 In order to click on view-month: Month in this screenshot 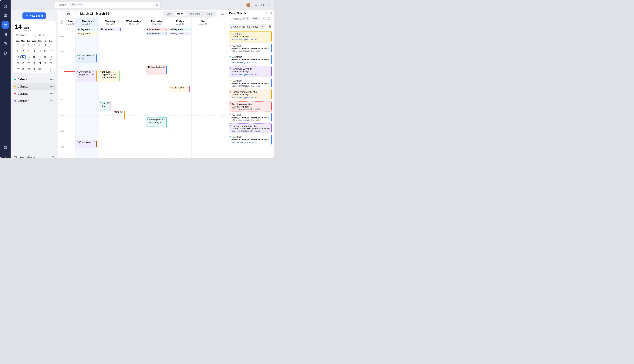, I will do `click(210, 14)`.